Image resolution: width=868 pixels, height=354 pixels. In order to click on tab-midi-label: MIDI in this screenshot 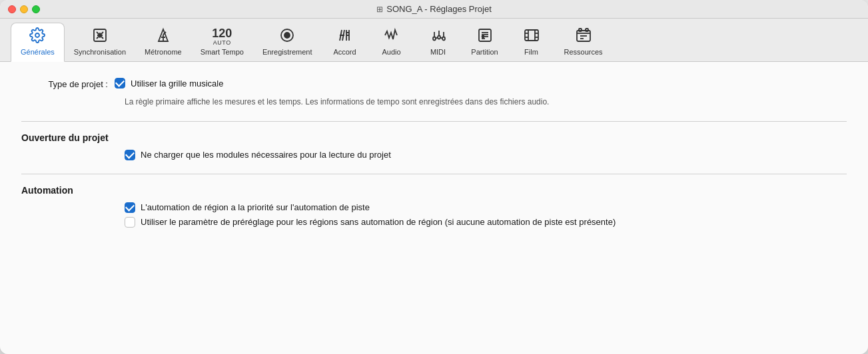, I will do `click(438, 52)`.